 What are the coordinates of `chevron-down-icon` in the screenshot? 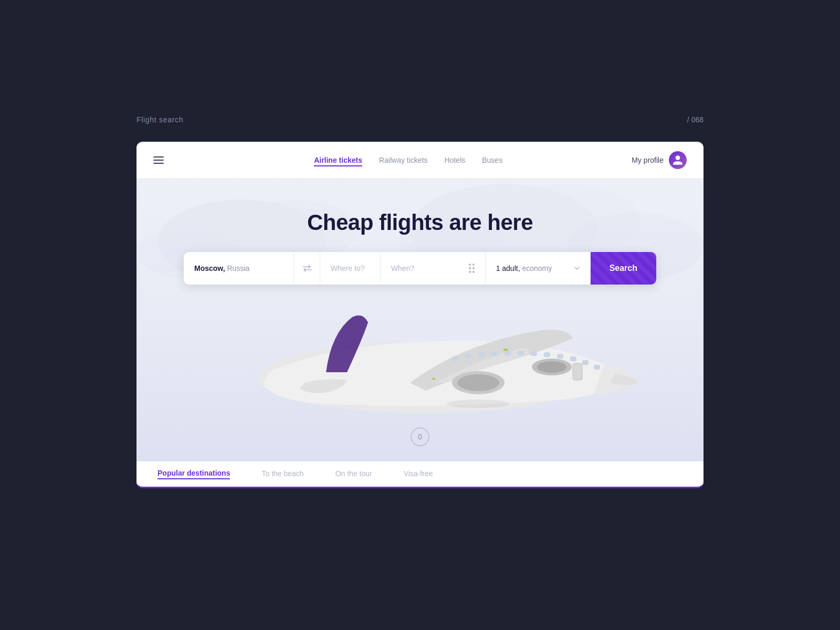 It's located at (577, 268).